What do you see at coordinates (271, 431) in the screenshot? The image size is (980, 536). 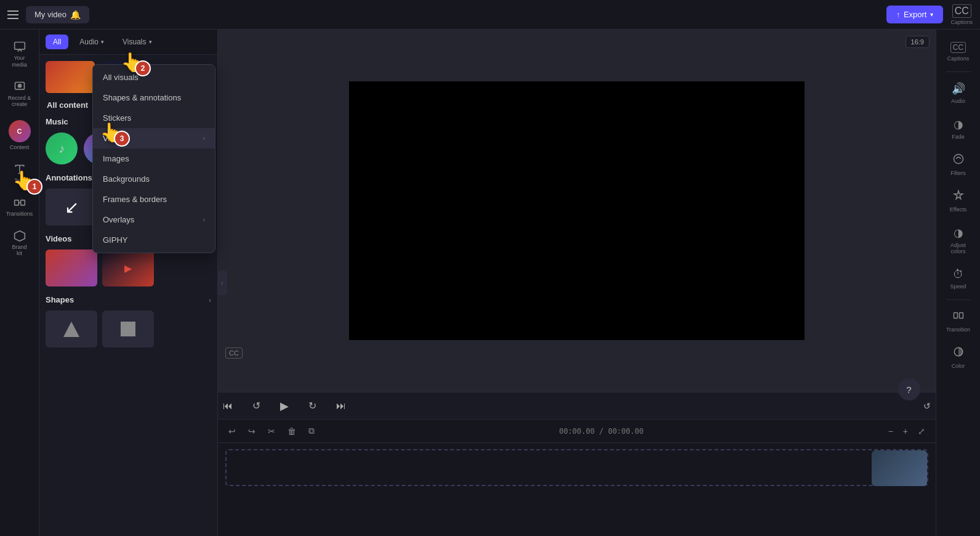 I see `cut-button: ✂` at bounding box center [271, 431].